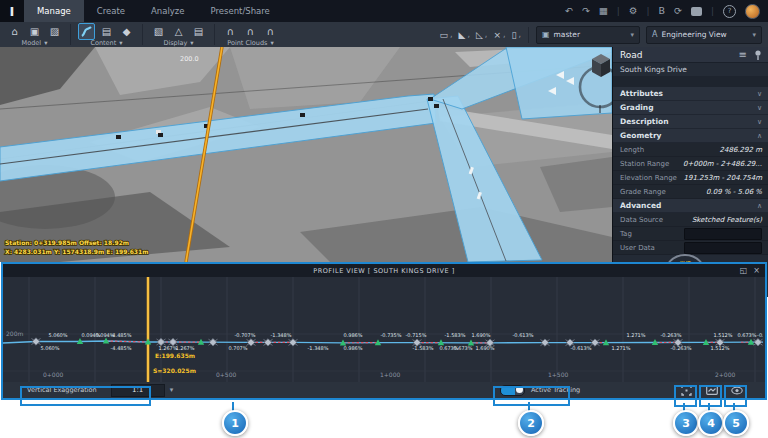 This screenshot has width=768, height=438. I want to click on settings-gear-icon: ⚙, so click(634, 11).